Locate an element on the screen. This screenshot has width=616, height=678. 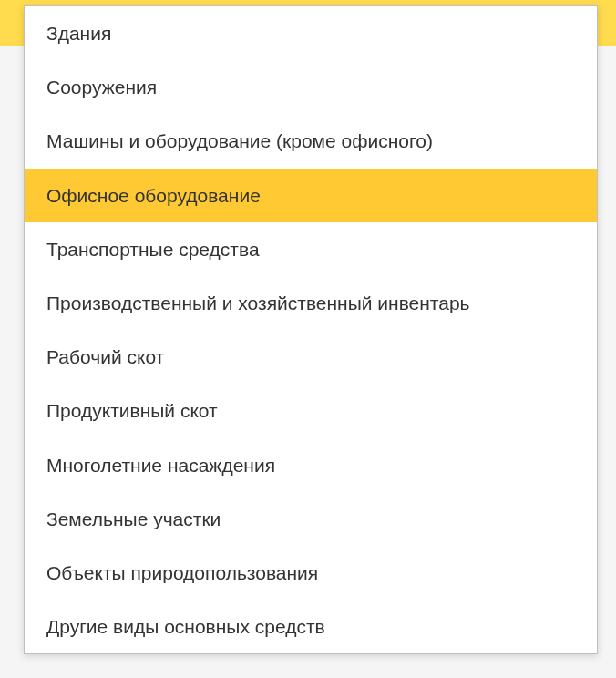
dropdown-item-natural-resources: Объекты природопользования is located at coordinates (311, 572).